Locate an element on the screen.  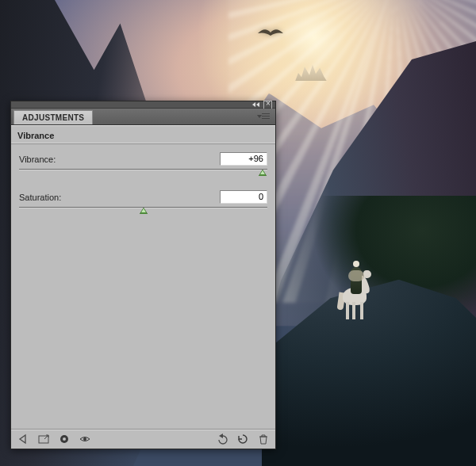
vibrance-value-input is located at coordinates (244, 159).